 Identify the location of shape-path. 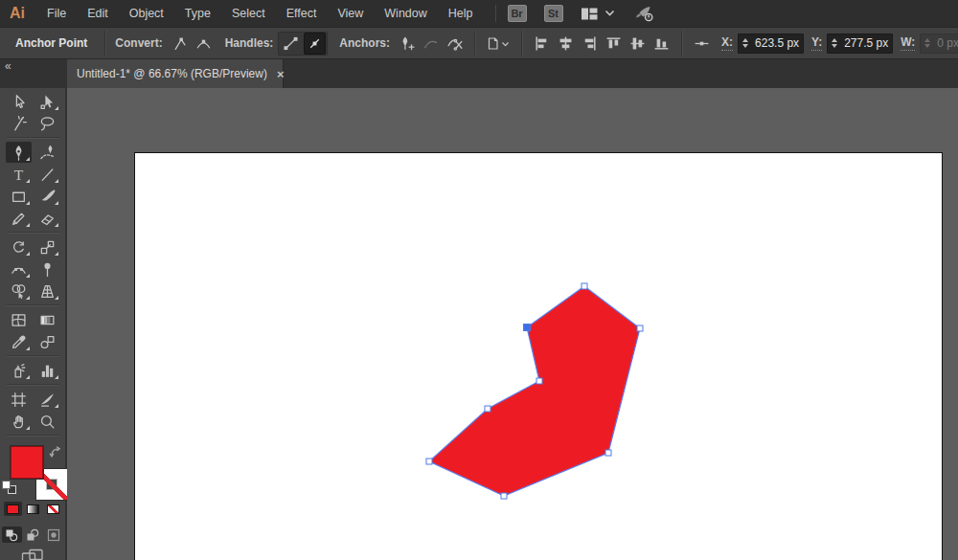
(535, 391).